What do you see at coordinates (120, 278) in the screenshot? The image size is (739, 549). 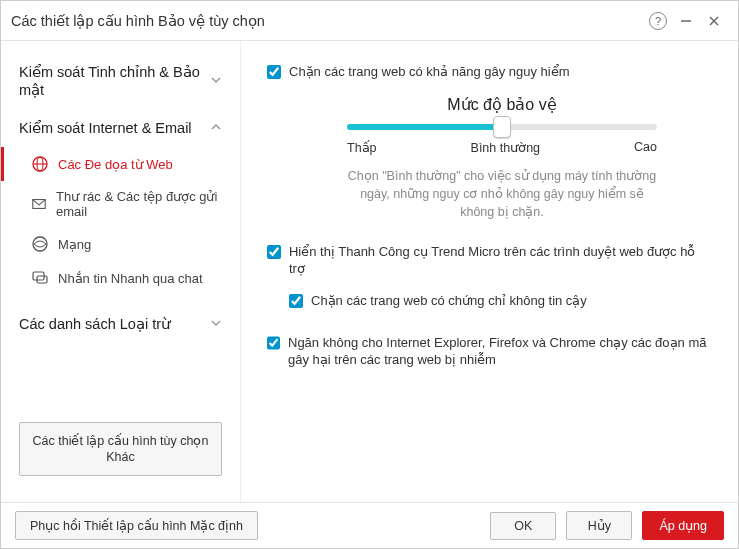 I see `sidebar-item-im: Nhắn tin Nhanh qua chat` at bounding box center [120, 278].